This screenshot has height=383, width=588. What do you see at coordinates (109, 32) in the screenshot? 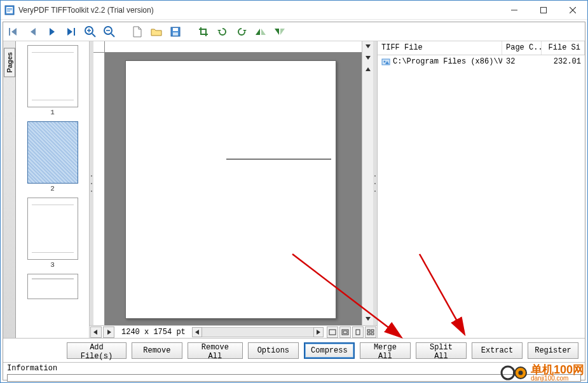
I see `zoom-out-icon` at bounding box center [109, 32].